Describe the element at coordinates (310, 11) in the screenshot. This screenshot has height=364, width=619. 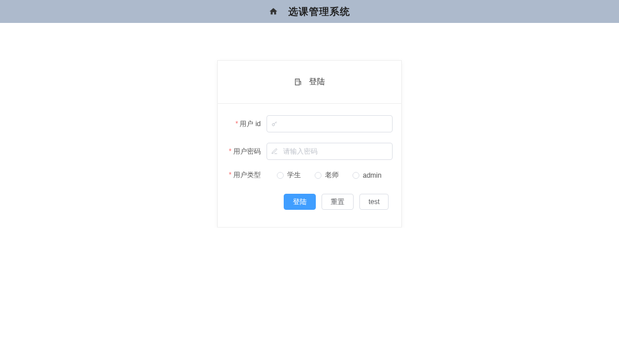
I see `page-header: 选课管理系统` at that location.